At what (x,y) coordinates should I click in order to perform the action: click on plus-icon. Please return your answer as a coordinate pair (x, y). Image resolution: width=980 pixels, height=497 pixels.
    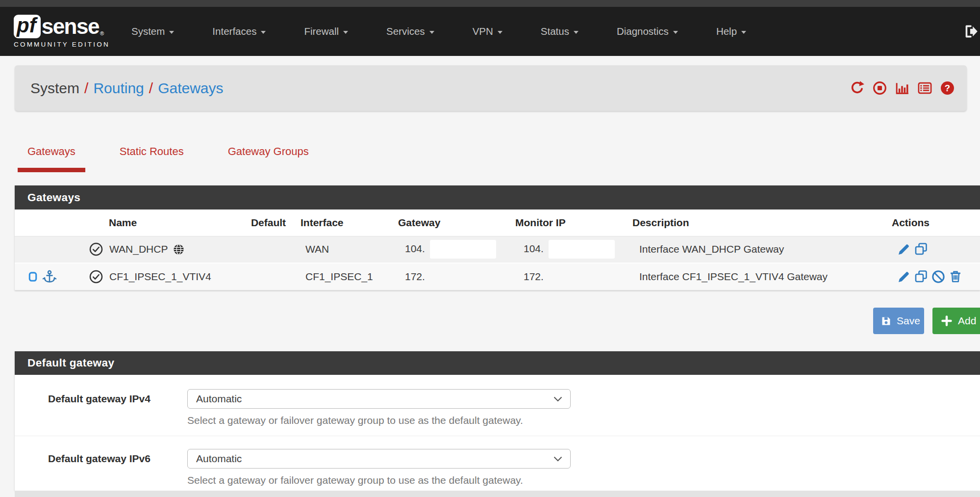
    Looking at the image, I should click on (947, 321).